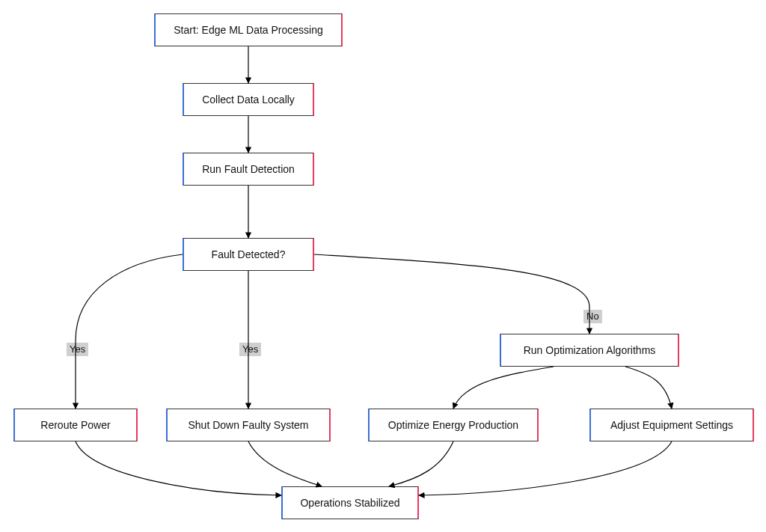  What do you see at coordinates (75, 425) in the screenshot?
I see `node-reroute-label: Reroute Power` at bounding box center [75, 425].